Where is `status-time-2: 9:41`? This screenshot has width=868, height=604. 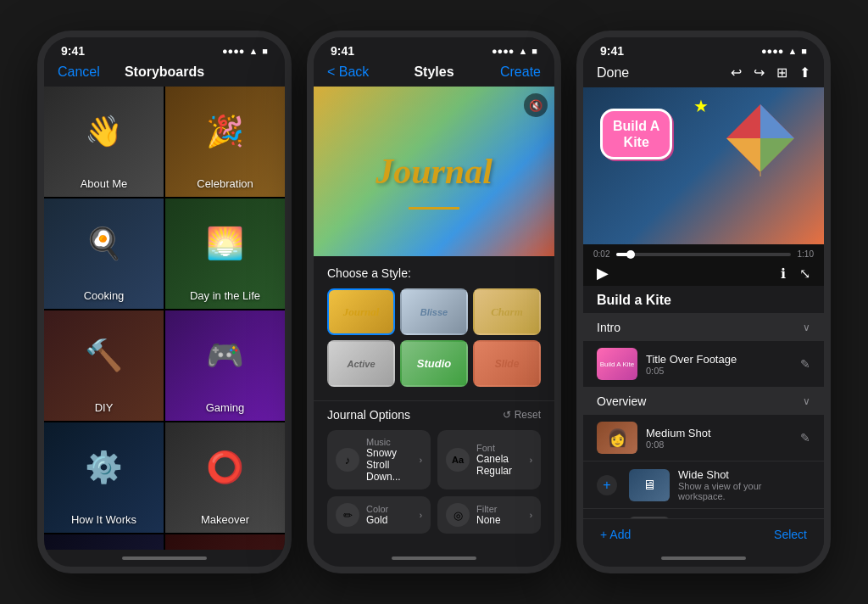
status-time-2: 9:41 is located at coordinates (342, 51).